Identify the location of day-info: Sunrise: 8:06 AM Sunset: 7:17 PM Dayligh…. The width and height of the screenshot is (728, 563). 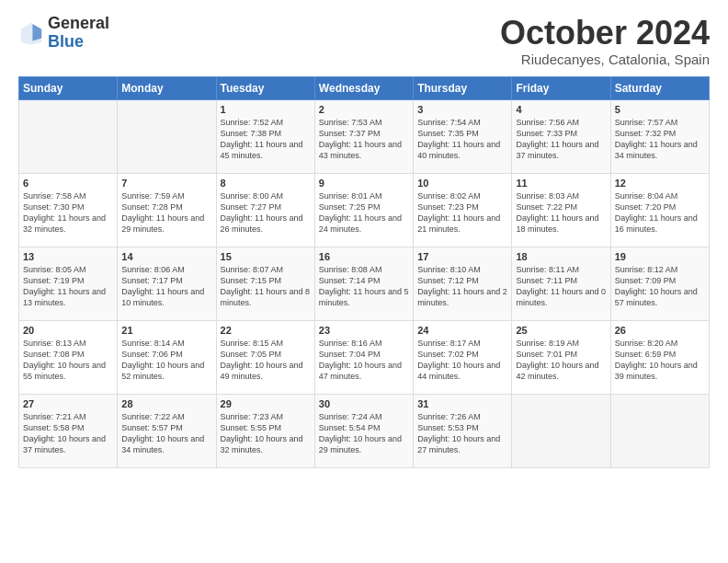
(166, 287).